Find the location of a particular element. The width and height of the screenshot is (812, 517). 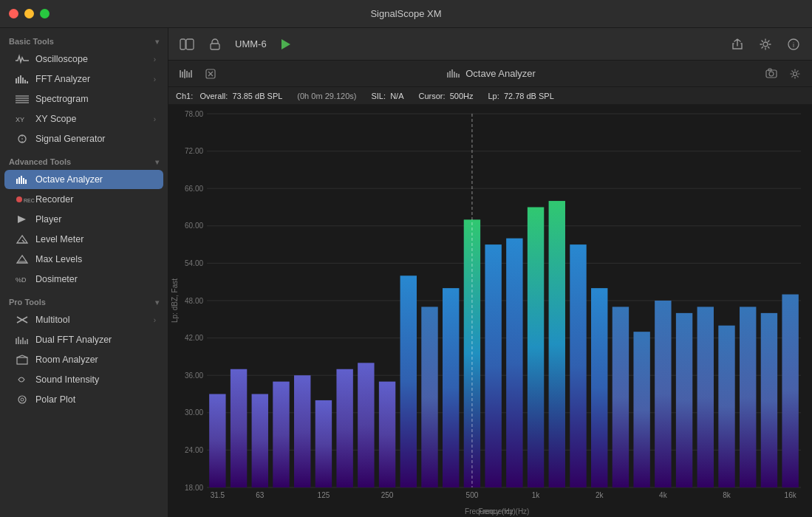

sidebar-item-xy-scope: XY XY Scope › is located at coordinates (84, 119).